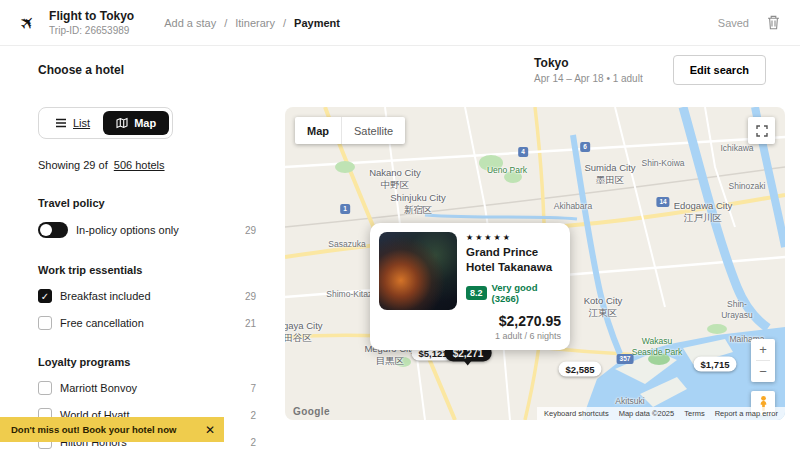 The image size is (800, 449). Describe the element at coordinates (720, 70) in the screenshot. I see `edit-search-button: Edit search` at that location.